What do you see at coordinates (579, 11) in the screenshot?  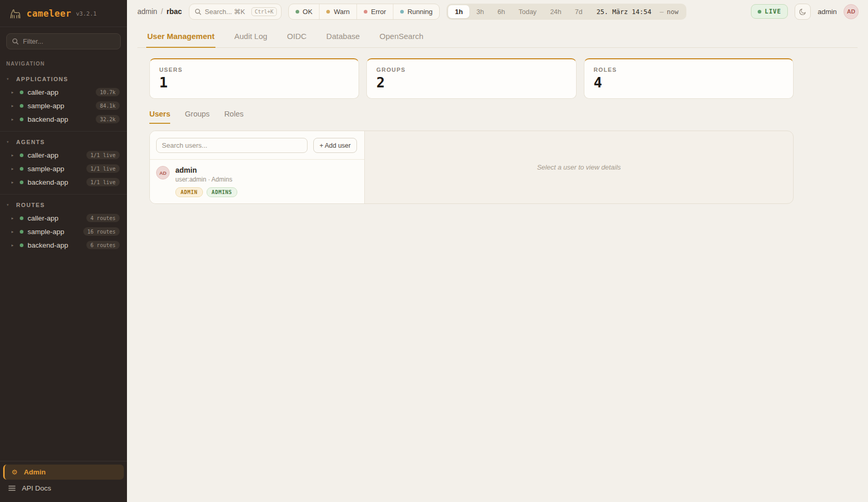 I see `time-range-7d: 7d` at bounding box center [579, 11].